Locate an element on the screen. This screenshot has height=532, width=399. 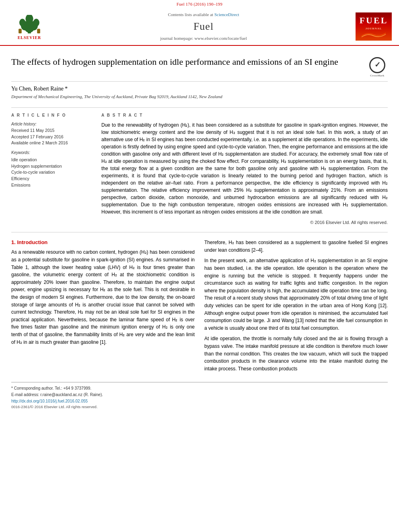
sciencedirect-link: Contents lists available at ScienceDirec… is located at coordinates (204, 14).